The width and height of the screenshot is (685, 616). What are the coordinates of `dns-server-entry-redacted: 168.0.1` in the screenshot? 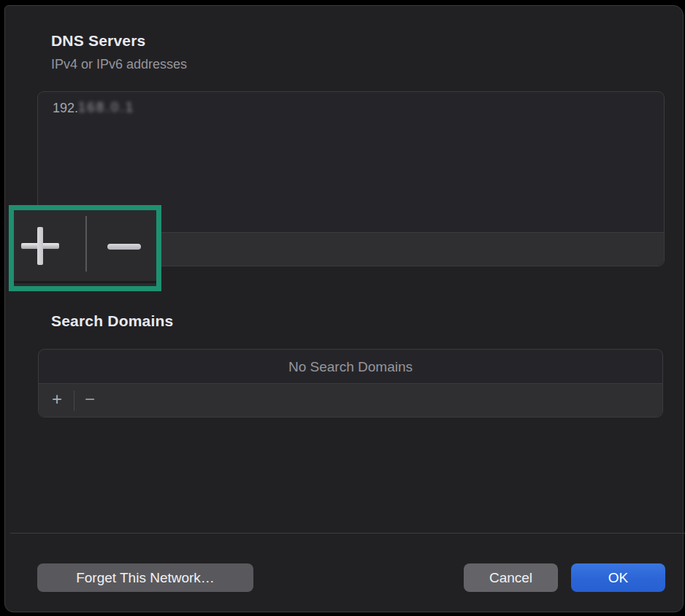 It's located at (107, 108).